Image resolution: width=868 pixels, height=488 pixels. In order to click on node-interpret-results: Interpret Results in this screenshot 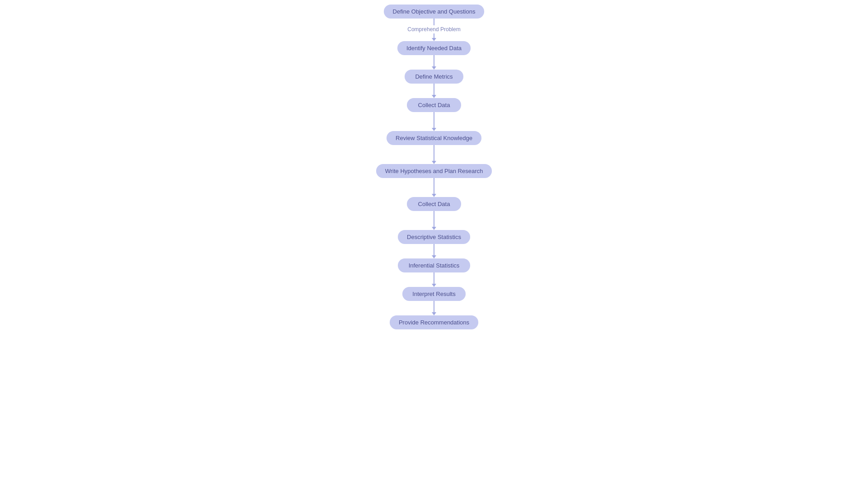, I will do `click(434, 294)`.